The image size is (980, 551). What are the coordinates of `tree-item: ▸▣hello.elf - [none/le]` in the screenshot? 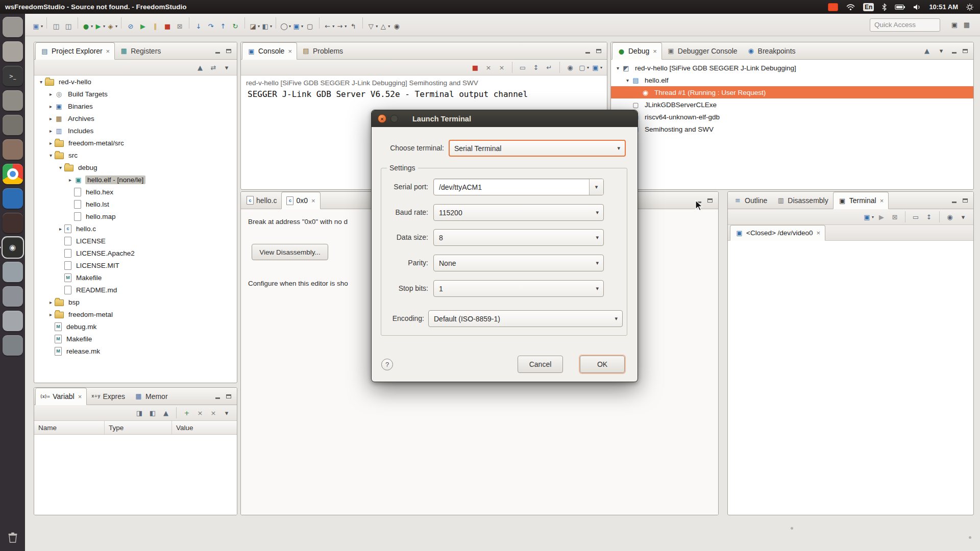 It's located at (136, 180).